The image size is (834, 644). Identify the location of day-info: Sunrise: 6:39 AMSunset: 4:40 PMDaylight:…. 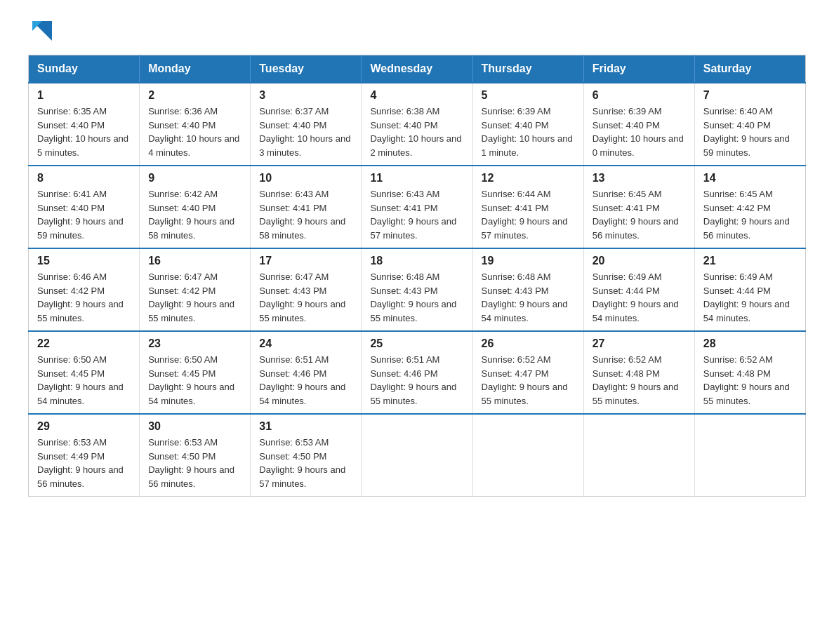
(528, 132).